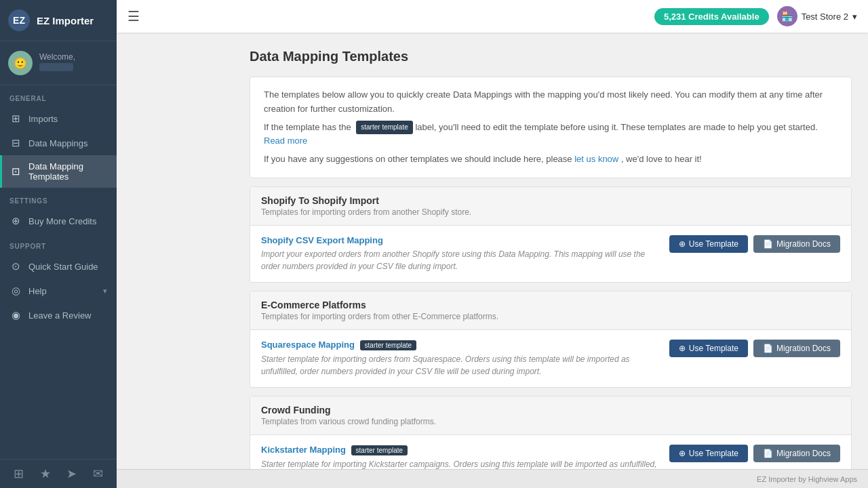 The image size is (868, 488). What do you see at coordinates (460, 450) in the screenshot?
I see `kickstarter-title: Kickstarter Mapping starter template` at bounding box center [460, 450].